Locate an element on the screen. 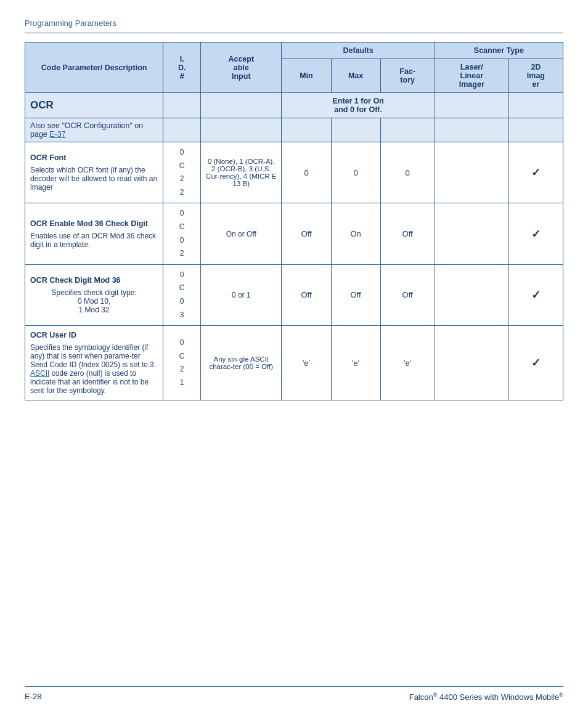 This screenshot has width=588, height=714. page-header: Programming Parameters is located at coordinates (294, 26).